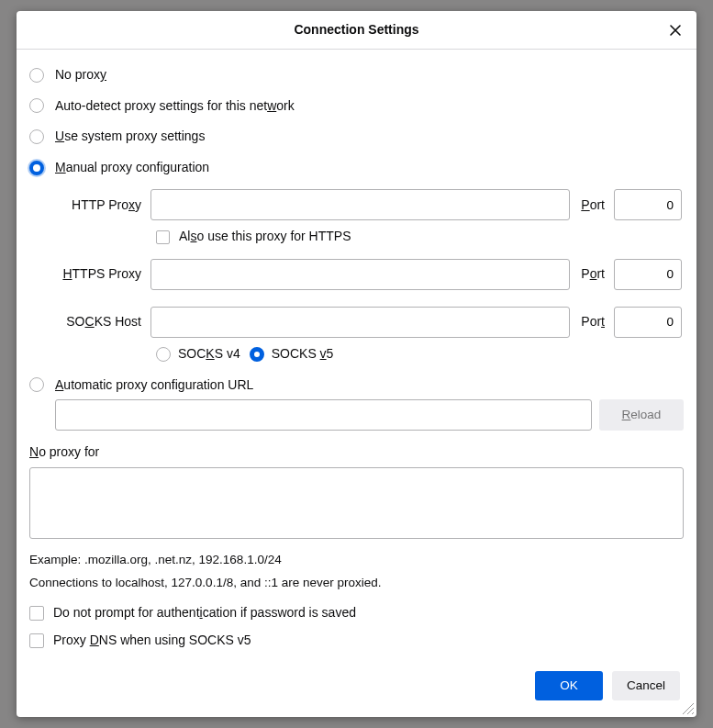 The image size is (713, 728). I want to click on reload-button: Reload, so click(641, 415).